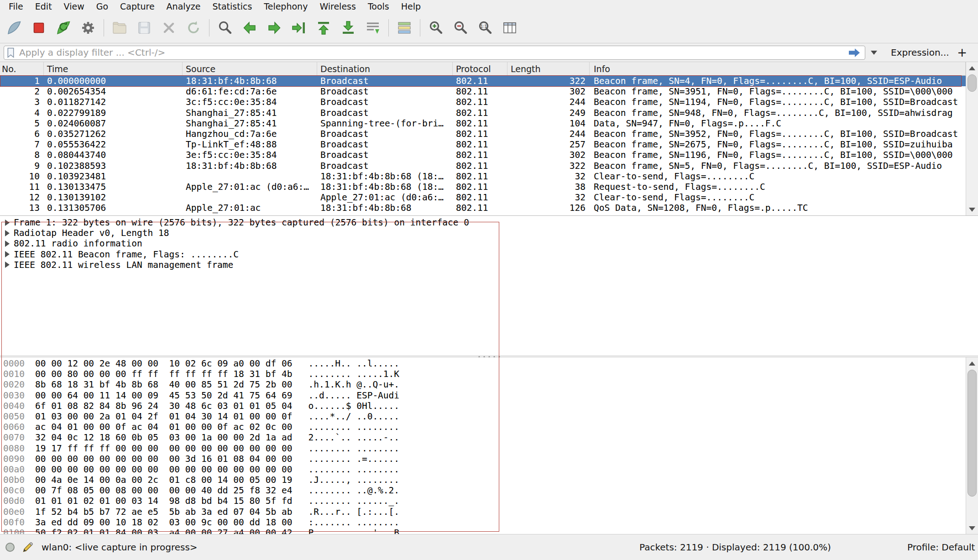 This screenshot has width=978, height=560. Describe the element at coordinates (483, 531) in the screenshot. I see `hex-line: 010050 f2 02 01 01 84 00 03 a4 00 00 27 …` at that location.